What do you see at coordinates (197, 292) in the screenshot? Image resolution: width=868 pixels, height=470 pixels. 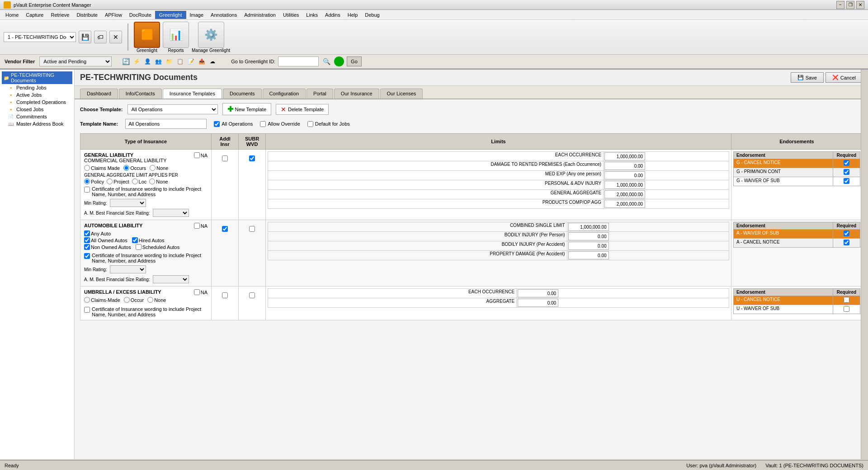 I see `umbrella-na-checkbox` at bounding box center [197, 292].